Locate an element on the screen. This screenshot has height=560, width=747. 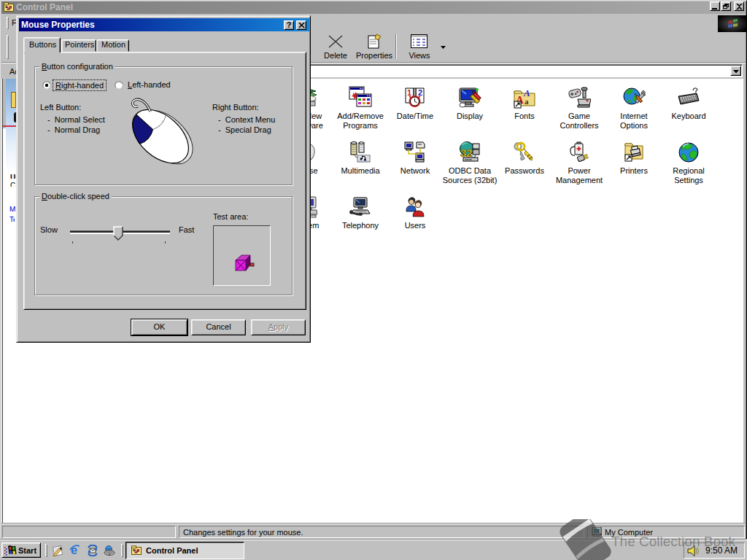
svg-text: 1 is located at coordinates (409, 93).